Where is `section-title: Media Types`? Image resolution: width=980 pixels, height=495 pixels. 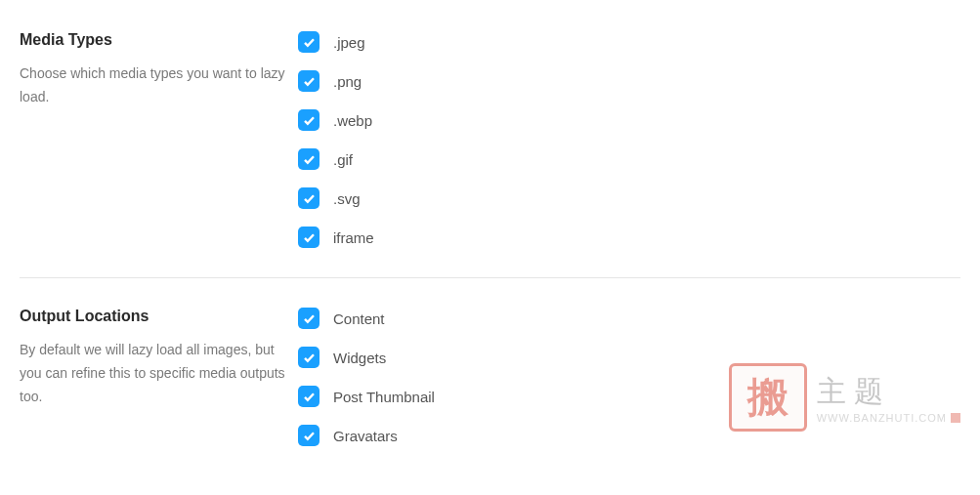 section-title: Media Types is located at coordinates (158, 40).